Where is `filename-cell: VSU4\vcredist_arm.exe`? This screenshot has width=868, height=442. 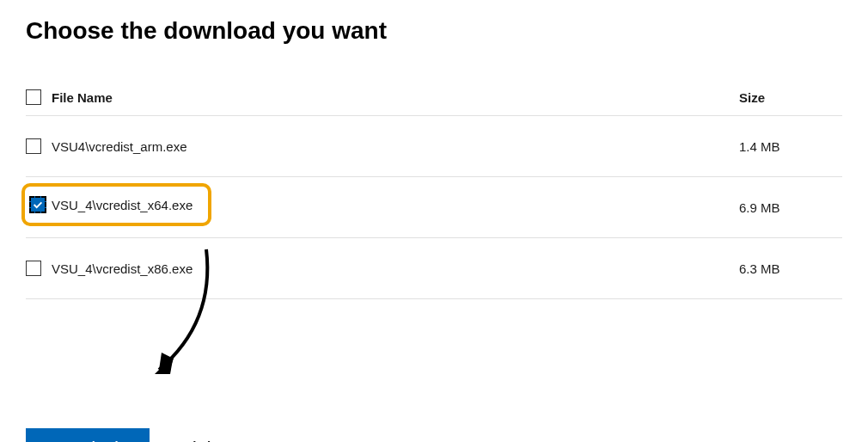 filename-cell: VSU4\vcredist_arm.exe is located at coordinates (395, 146).